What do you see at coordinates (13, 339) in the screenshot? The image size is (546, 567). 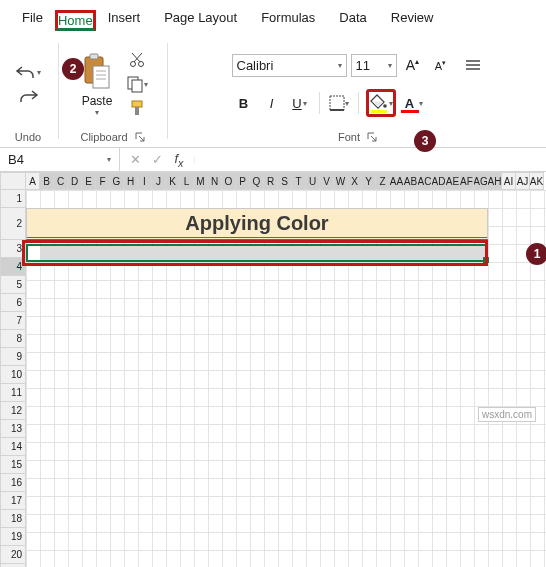 I see `row-header: 8` at bounding box center [13, 339].